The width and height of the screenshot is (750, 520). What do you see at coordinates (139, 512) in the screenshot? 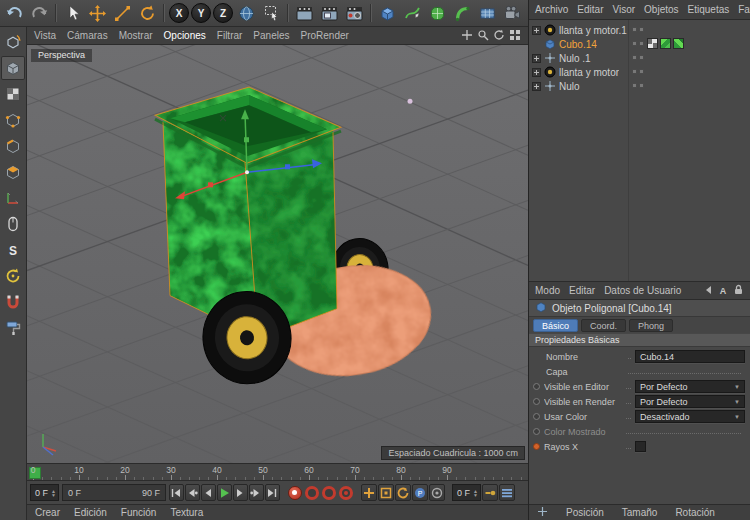
I see `menu-funcion: Función` at bounding box center [139, 512].